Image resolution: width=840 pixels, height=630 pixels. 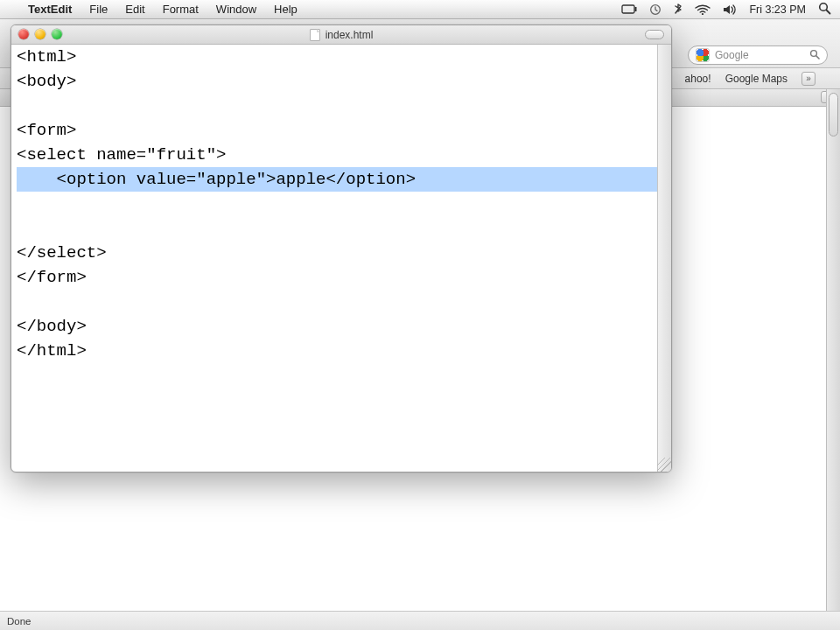 What do you see at coordinates (337, 81) in the screenshot?
I see `editor-line: <body>` at bounding box center [337, 81].